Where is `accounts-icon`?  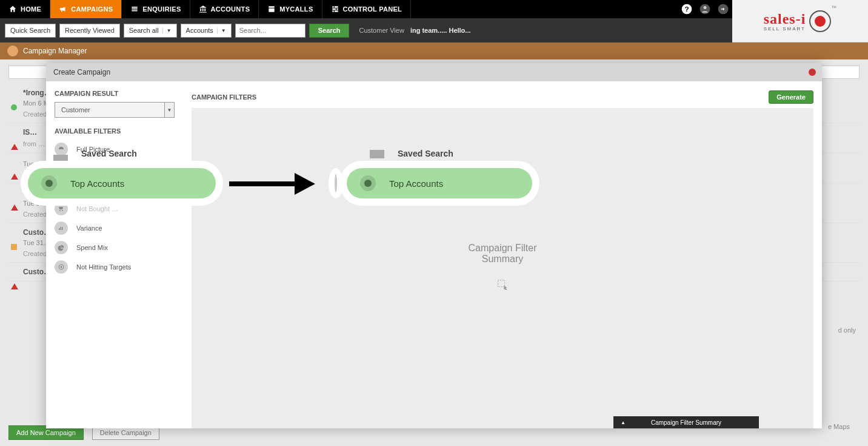
accounts-icon is located at coordinates (368, 183).